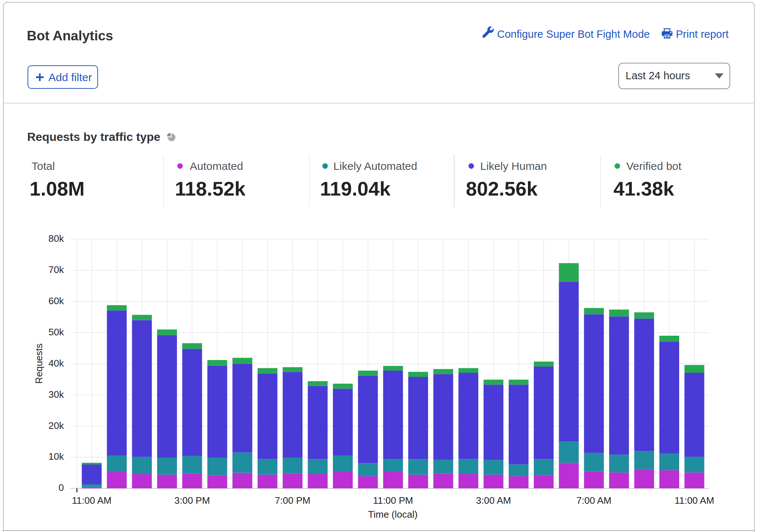 This screenshot has height=532, width=757. What do you see at coordinates (192, 500) in the screenshot?
I see `svg-text: 3:00 PM` at bounding box center [192, 500].